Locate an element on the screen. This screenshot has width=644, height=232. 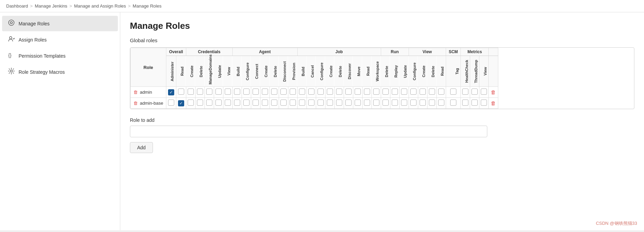
checkbox-admin-base-1: ✓ is located at coordinates (181, 103).